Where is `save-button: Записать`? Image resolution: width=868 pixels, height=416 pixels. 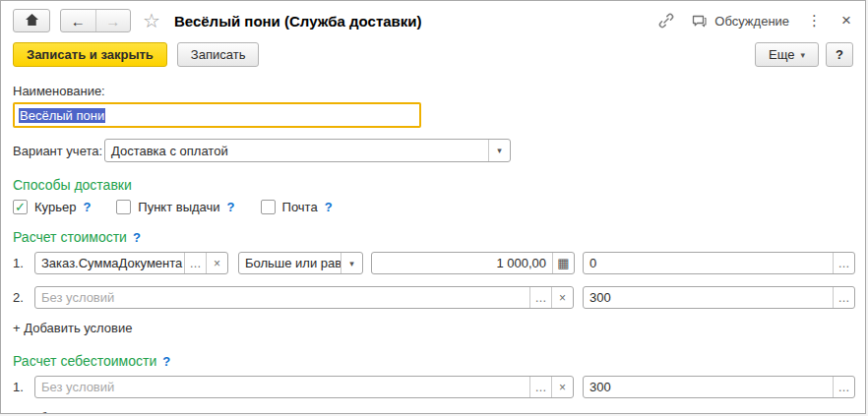
save-button: Записать is located at coordinates (218, 55).